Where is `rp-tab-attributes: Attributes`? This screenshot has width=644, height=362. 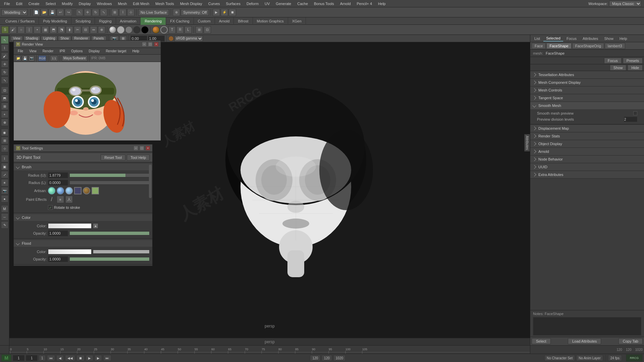
rp-tab-attributes: Attributes is located at coordinates (590, 39).